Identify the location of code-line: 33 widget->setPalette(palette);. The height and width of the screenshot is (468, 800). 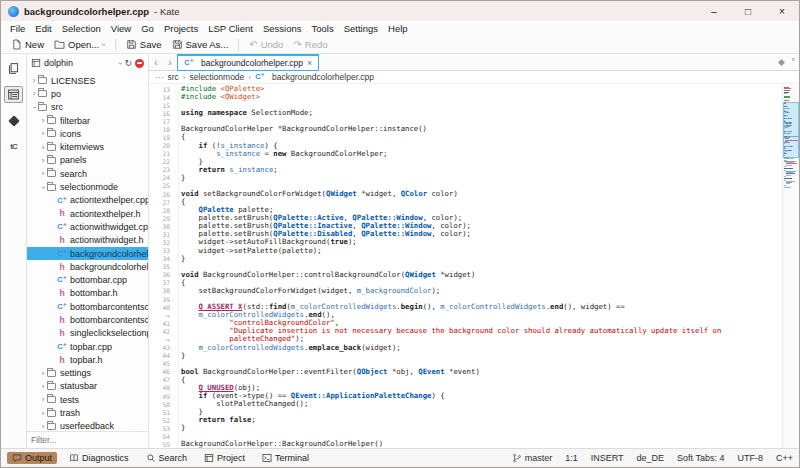
(466, 251).